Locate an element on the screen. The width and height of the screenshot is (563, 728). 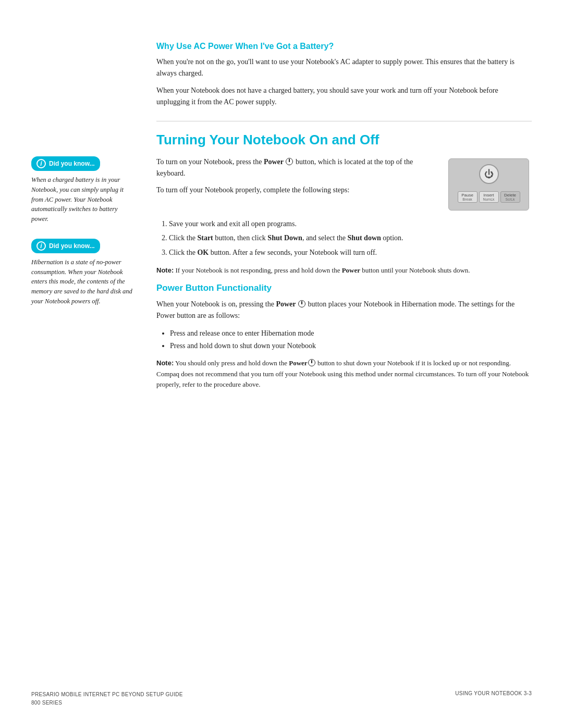
bullet-1: Press and release once to enter Hibernat… is located at coordinates (351, 334).